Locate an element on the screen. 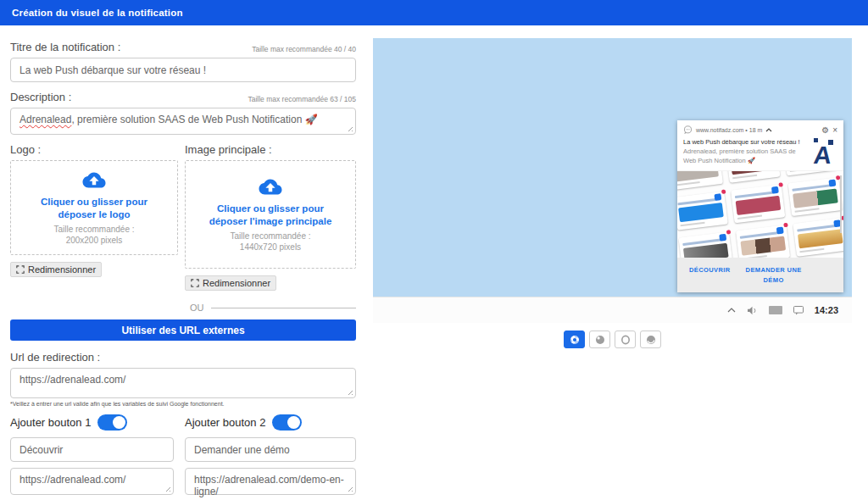 The width and height of the screenshot is (868, 500). notification-image-collage is located at coordinates (760, 214).